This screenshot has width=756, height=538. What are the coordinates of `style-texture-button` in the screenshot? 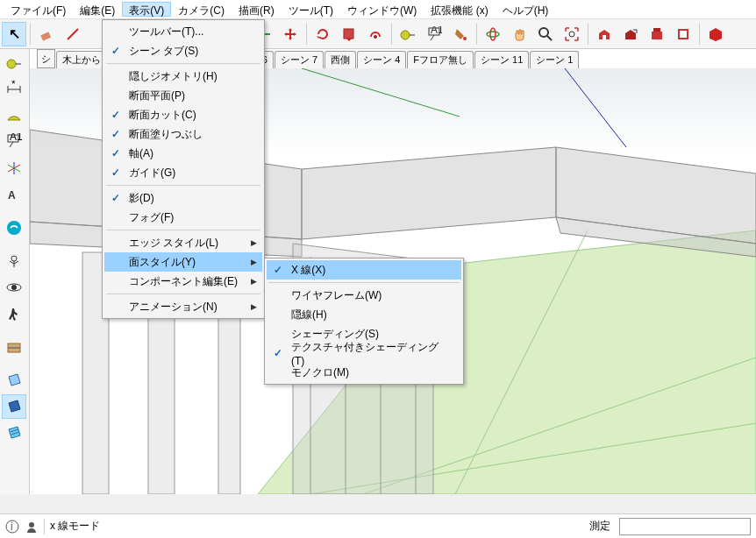 It's located at (14, 433).